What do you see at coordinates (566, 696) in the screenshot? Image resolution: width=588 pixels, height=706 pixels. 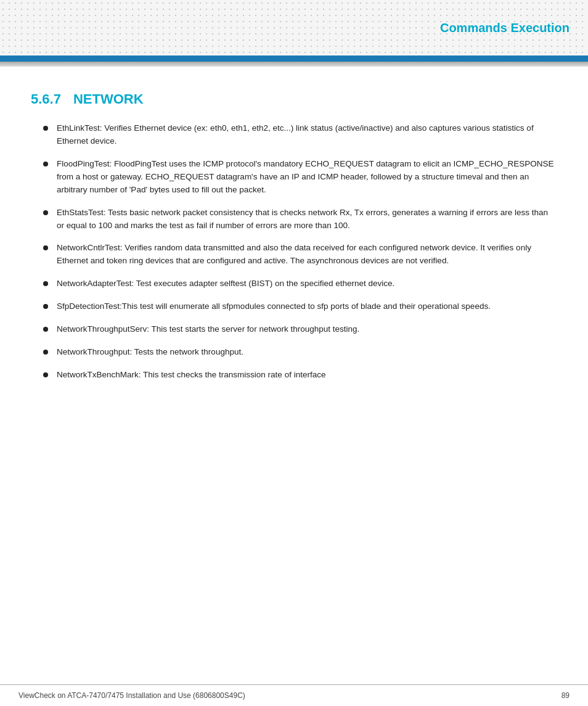 I see `footer-page-number: 89` at bounding box center [566, 696].